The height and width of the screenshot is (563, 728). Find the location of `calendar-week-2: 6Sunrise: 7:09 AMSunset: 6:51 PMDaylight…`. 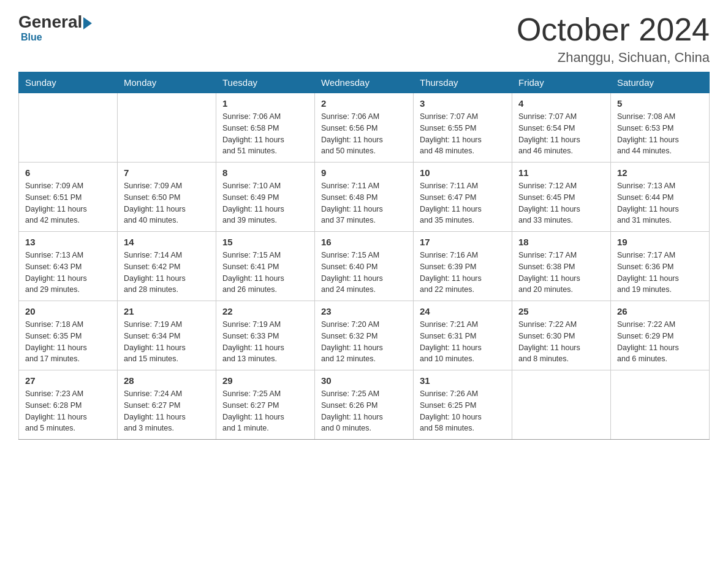

calendar-week-2: 6Sunrise: 7:09 AMSunset: 6:51 PMDaylight… is located at coordinates (364, 197).